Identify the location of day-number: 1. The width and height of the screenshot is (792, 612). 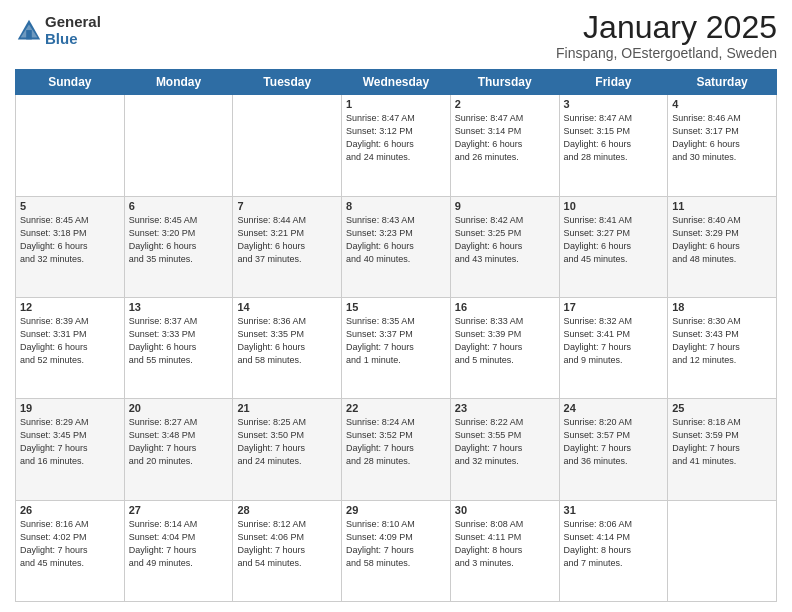
(396, 104).